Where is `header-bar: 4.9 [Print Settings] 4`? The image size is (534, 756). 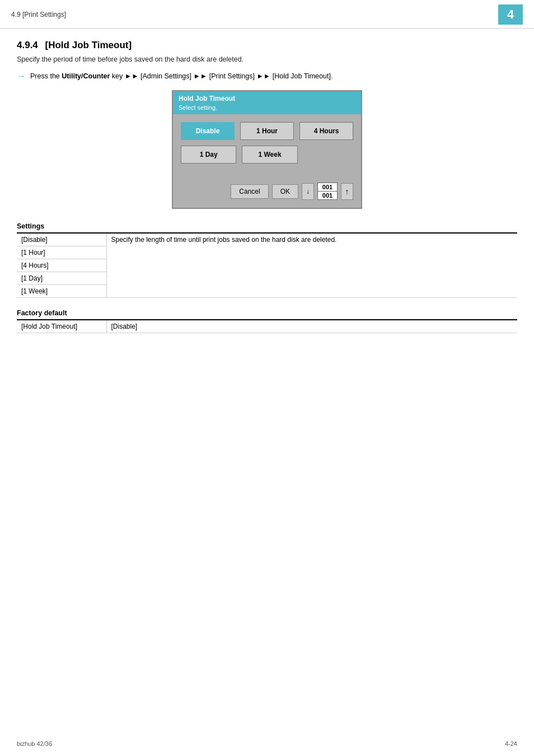 header-bar: 4.9 [Print Settings] 4 is located at coordinates (267, 15).